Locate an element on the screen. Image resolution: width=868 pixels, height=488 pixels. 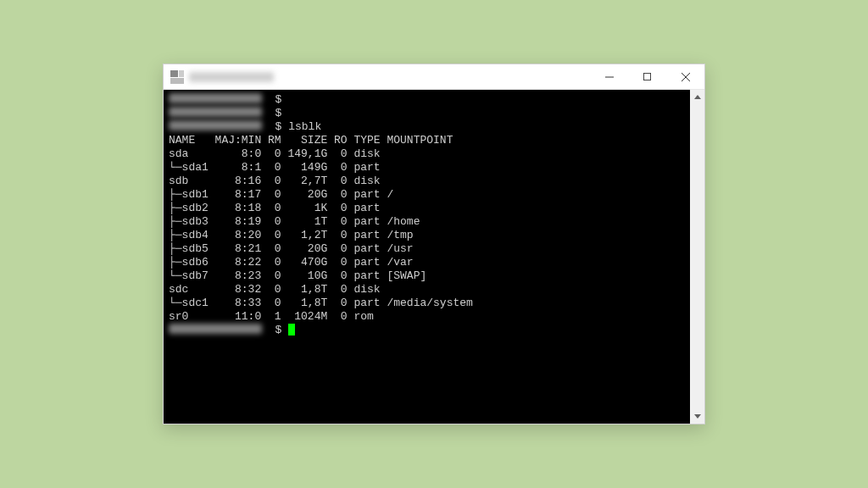
lsblk-row: sr0 11:0 1 1024M 0 rom is located at coordinates (427, 317).